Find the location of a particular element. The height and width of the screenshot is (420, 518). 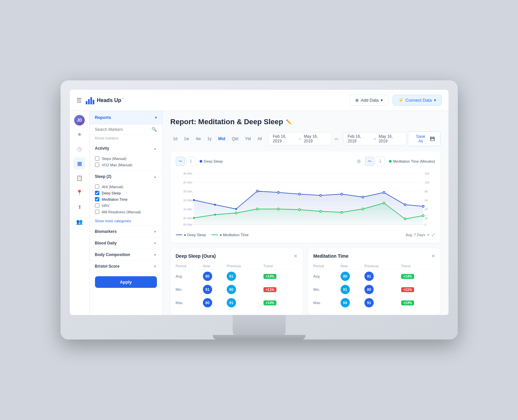

deep-sleep-checkbox is located at coordinates (97, 193).